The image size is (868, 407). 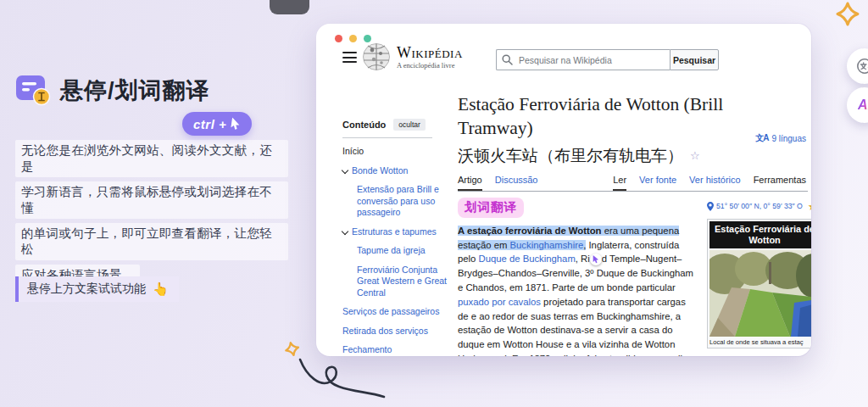 What do you see at coordinates (760, 343) in the screenshot?
I see `infobox-caption: Local de onde se situava a estaç` at bounding box center [760, 343].